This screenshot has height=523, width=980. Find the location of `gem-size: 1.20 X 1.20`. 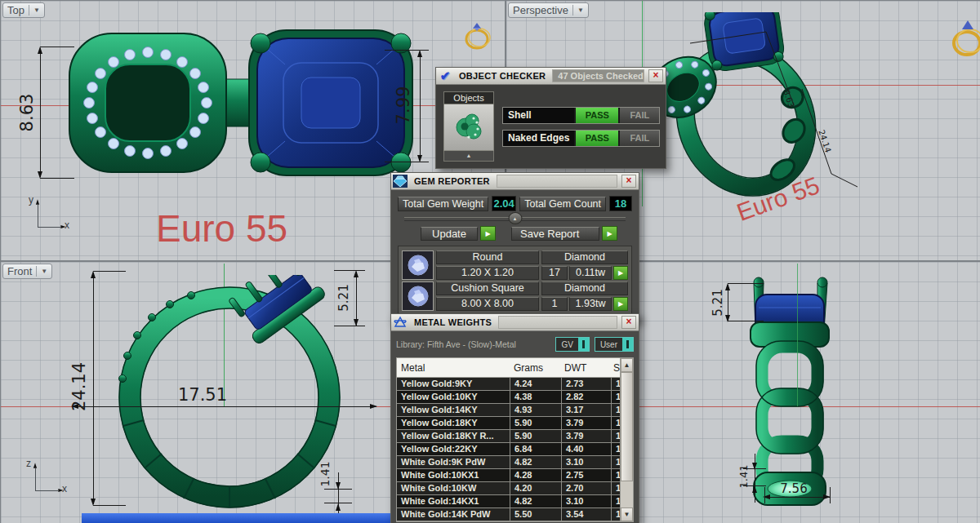

gem-size: 1.20 X 1.20 is located at coordinates (488, 273).